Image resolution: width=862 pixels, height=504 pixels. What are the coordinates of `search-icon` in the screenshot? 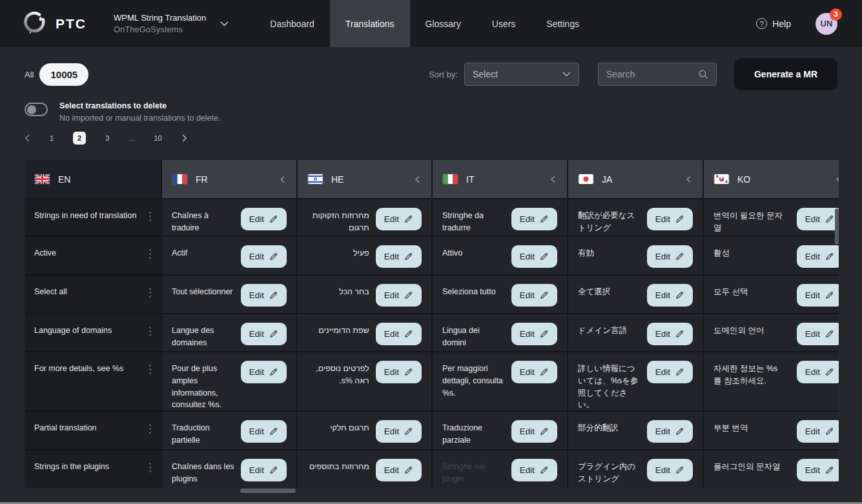 It's located at (703, 74).